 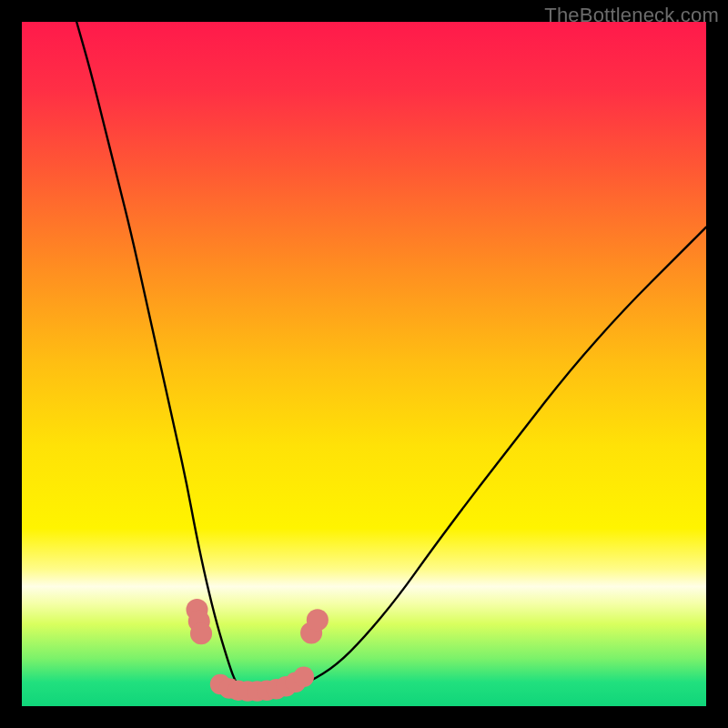 What do you see at coordinates (257, 650) in the screenshot?
I see `curve-markers` at bounding box center [257, 650].